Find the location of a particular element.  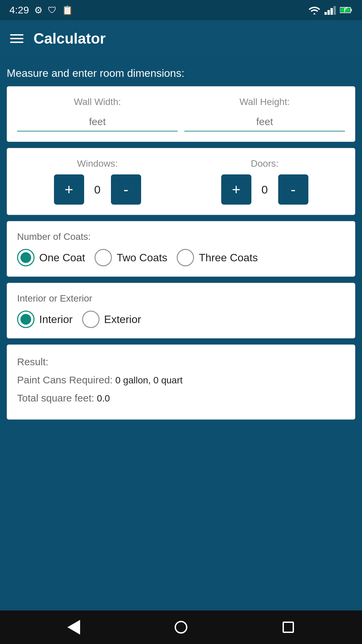

three-coat-option: Three Coats is located at coordinates (217, 258).